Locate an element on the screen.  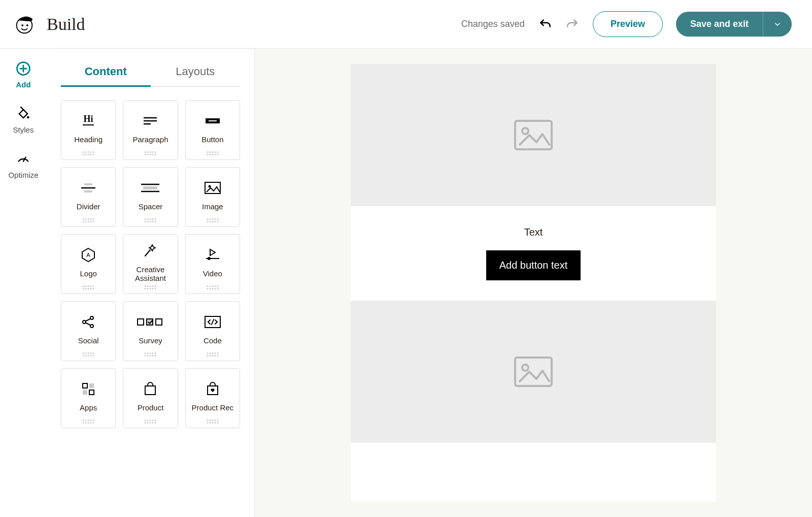
tile-label: Button is located at coordinates (212, 139).